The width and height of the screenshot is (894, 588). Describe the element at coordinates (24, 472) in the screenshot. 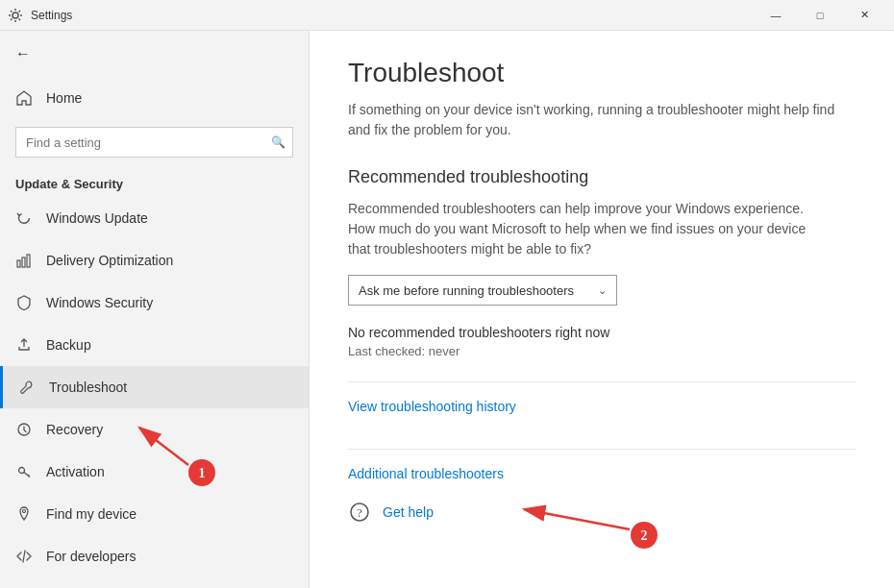

I see `key-icon` at that location.